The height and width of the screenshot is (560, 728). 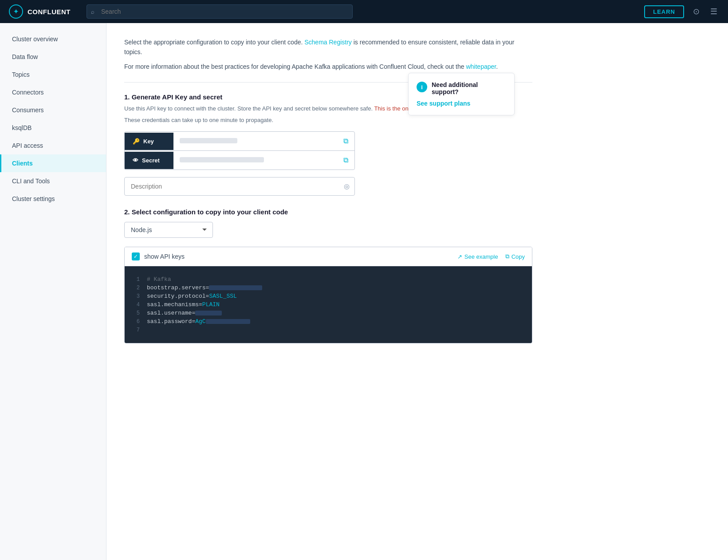 I want to click on whitepaper-link: whitepaper, so click(x=481, y=67).